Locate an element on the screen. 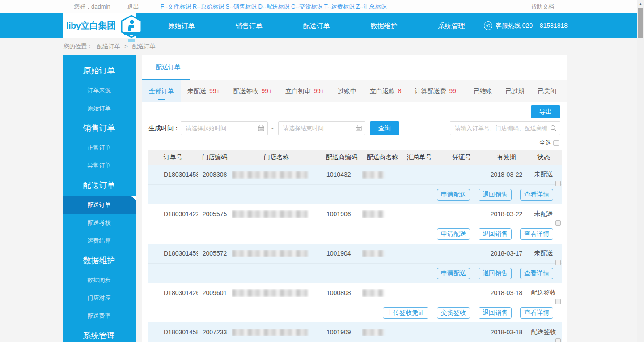 Image resolution: width=644 pixels, height=342 pixels. query-button: 查询 is located at coordinates (385, 128).